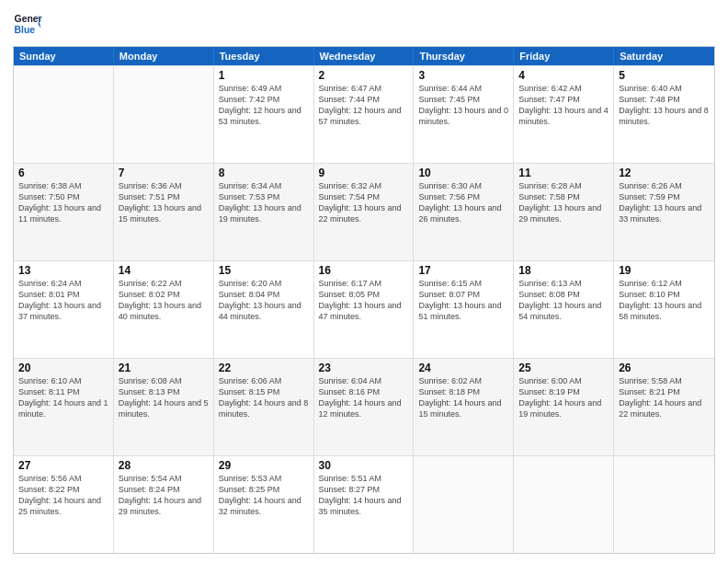  What do you see at coordinates (664, 300) in the screenshot?
I see `day-info: Sunrise: 6:12 AMSunset: 8:10 PMDaylight:…` at bounding box center [664, 300].